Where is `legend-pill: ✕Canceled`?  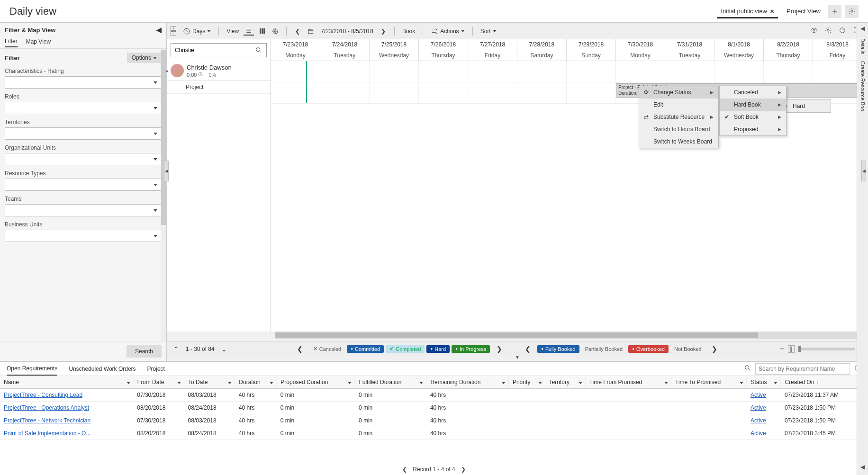
legend-pill: ✕Canceled is located at coordinates (327, 349).